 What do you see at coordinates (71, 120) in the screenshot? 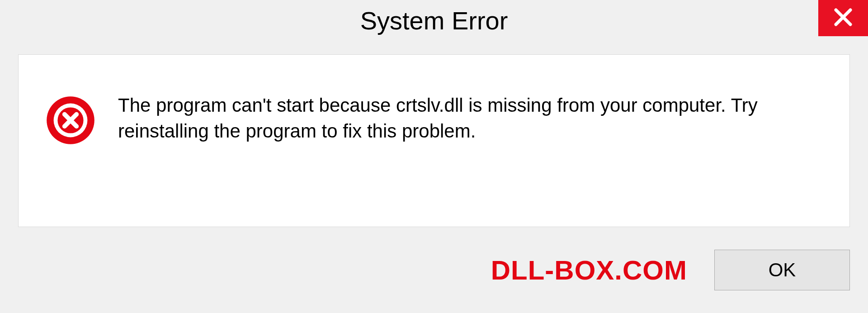
I see `error-icon` at bounding box center [71, 120].